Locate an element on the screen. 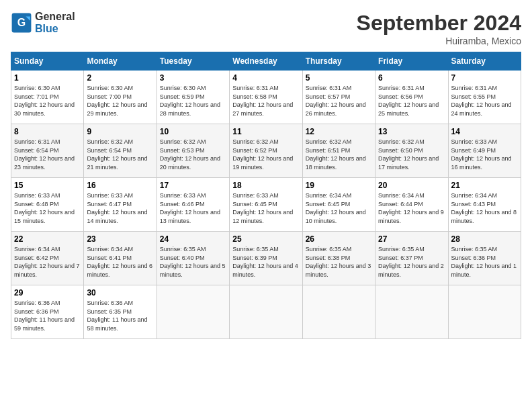 The width and height of the screenshot is (532, 411). day-number: 24 is located at coordinates (193, 239).